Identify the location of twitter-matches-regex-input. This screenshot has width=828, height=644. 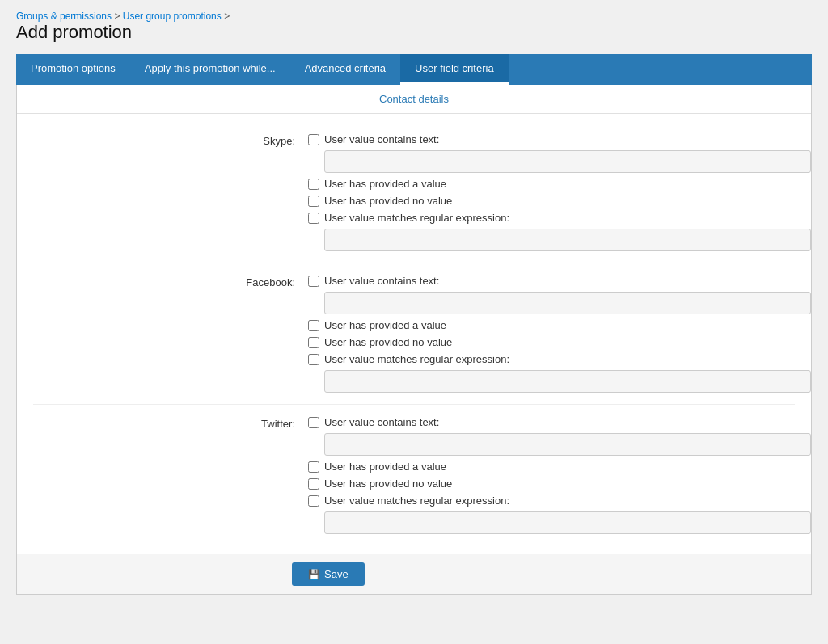
(568, 523).